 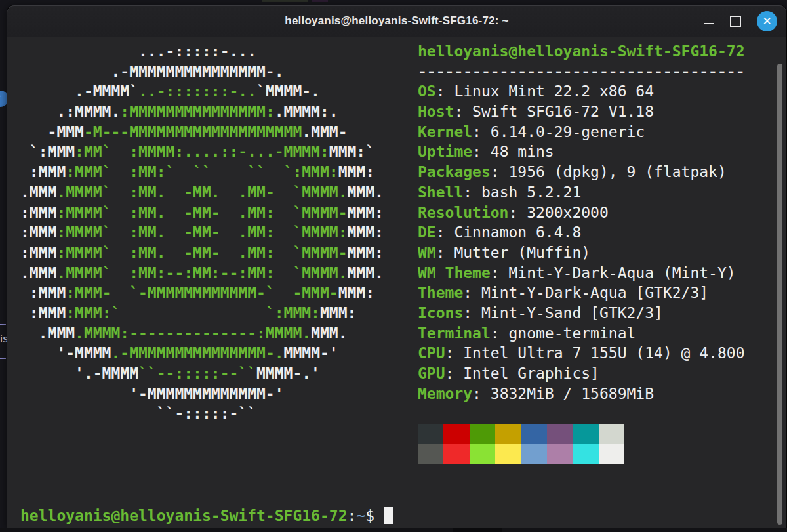 What do you see at coordinates (202, 72) in the screenshot?
I see `ascii-logo-line: .-MMMMMMMMMMMMMMM-.` at bounding box center [202, 72].